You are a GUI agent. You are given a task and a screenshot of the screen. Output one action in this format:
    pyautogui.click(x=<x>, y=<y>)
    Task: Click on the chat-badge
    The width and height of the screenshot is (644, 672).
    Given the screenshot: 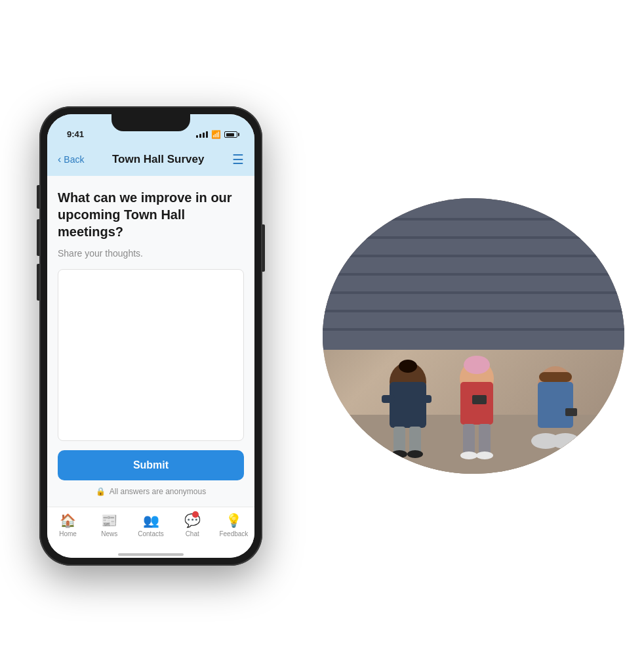 What is the action you would take?
    pyautogui.click(x=195, y=514)
    